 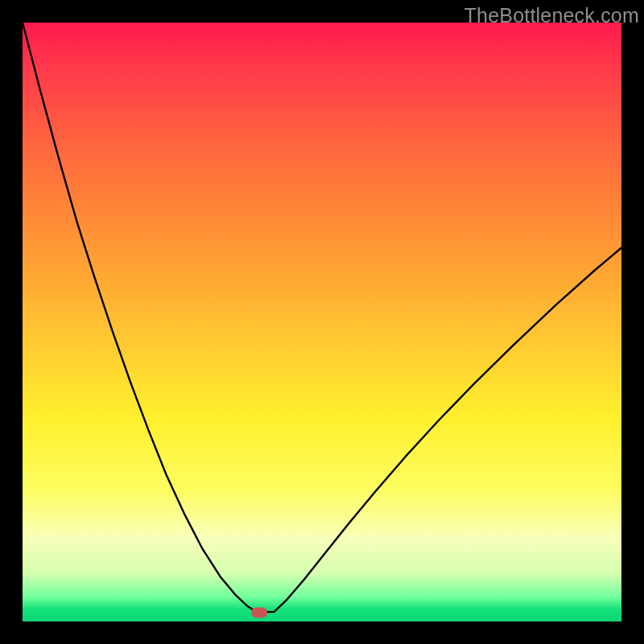 I want to click on optimal-marker, so click(x=259, y=612).